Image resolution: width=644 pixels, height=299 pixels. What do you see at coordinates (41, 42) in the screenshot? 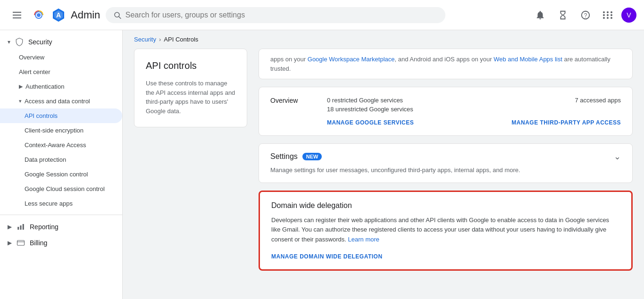
I see `security-label: Security` at bounding box center [41, 42].